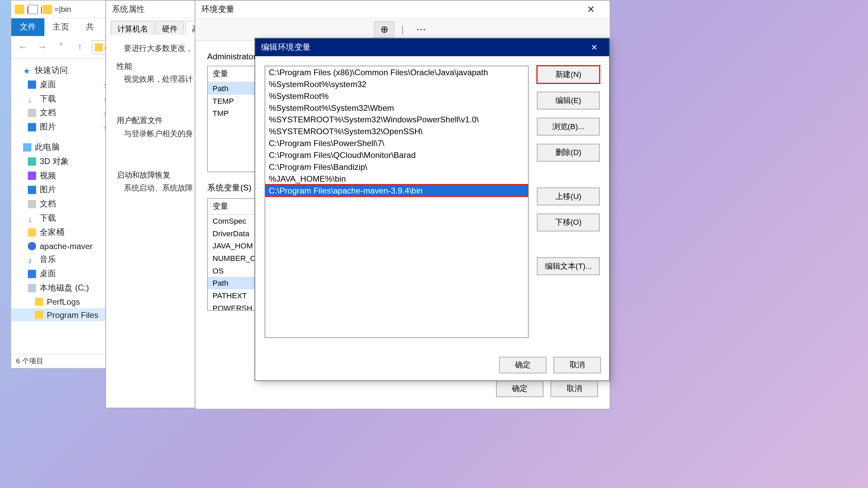 This screenshot has height=488, width=868. Describe the element at coordinates (32, 288) in the screenshot. I see `drive-icon` at that location.